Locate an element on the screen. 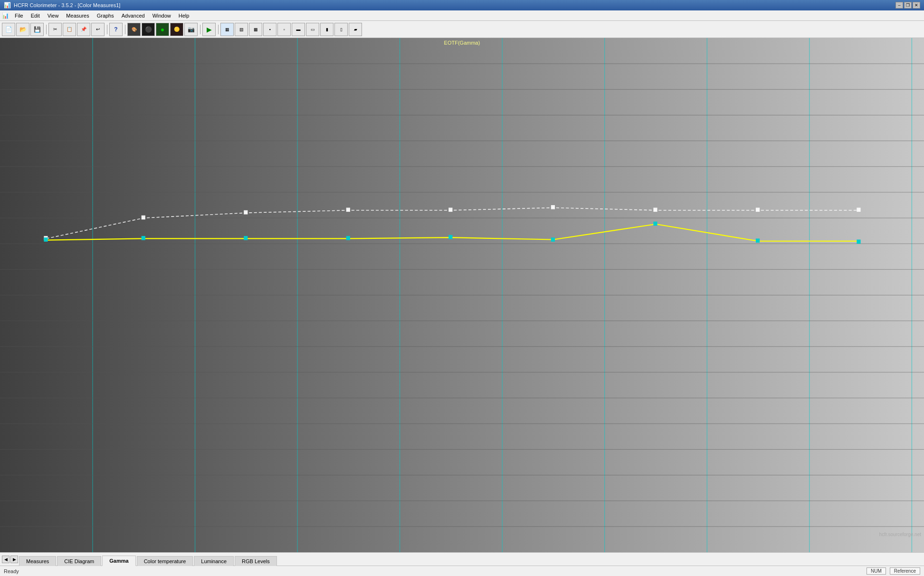 The height and width of the screenshot is (576, 924). view-btn-6: ▬ is located at coordinates (298, 29).